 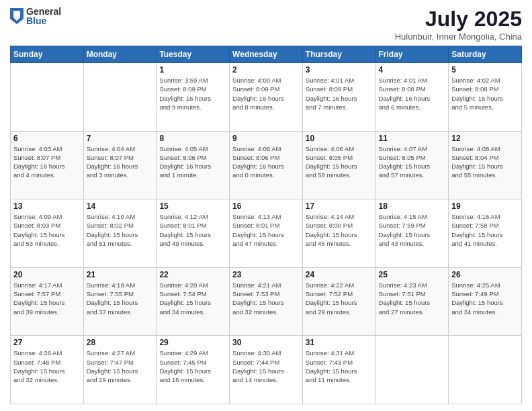 What do you see at coordinates (339, 94) in the screenshot?
I see `day-info: Sunrise: 4:01 AM Sunset: 8:09 PM Dayligh…` at bounding box center [339, 94].